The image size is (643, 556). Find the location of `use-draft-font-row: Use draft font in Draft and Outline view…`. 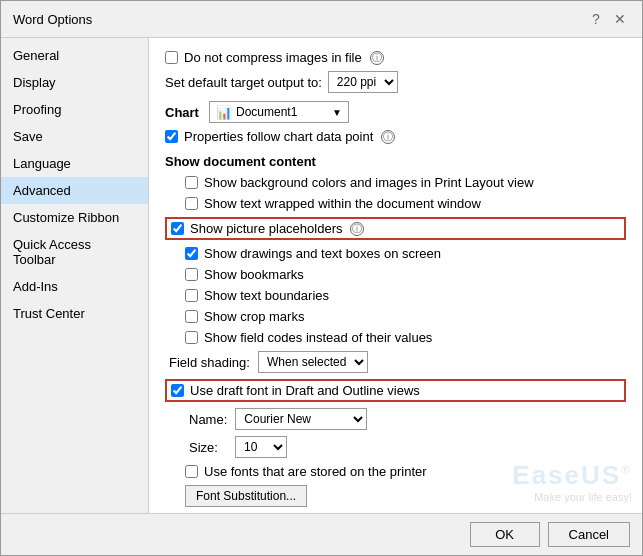

use-draft-font-row: Use draft font in Draft and Outline view… is located at coordinates (396, 390).